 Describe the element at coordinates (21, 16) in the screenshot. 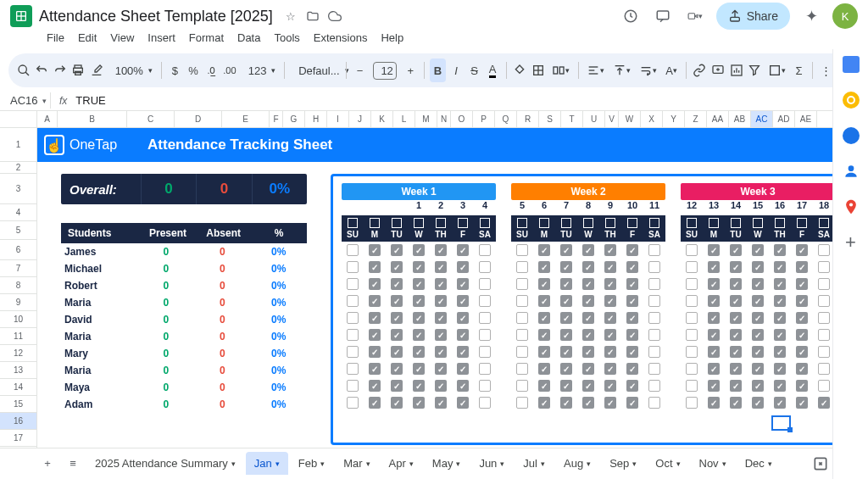

I see `sheets-logo` at that location.